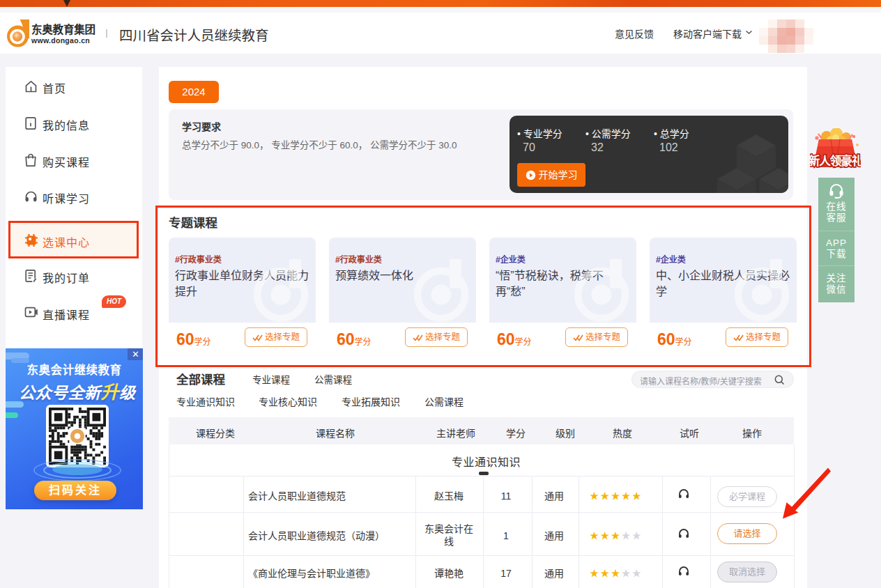 The height and width of the screenshot is (588, 881). Describe the element at coordinates (60, 40) in the screenshot. I see `svg-text: www.dongao.cn` at that location.